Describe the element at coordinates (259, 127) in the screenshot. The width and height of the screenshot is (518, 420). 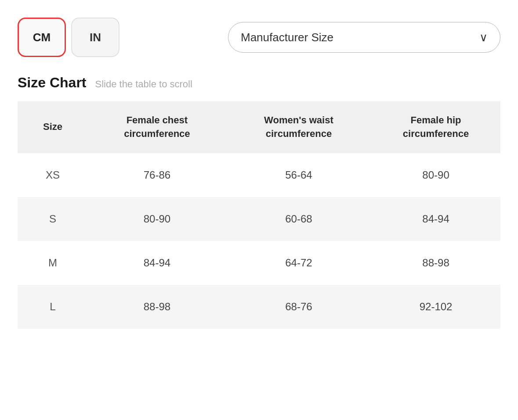
I see `table-header-row: Size Female chest circumference Women's …` at that location.